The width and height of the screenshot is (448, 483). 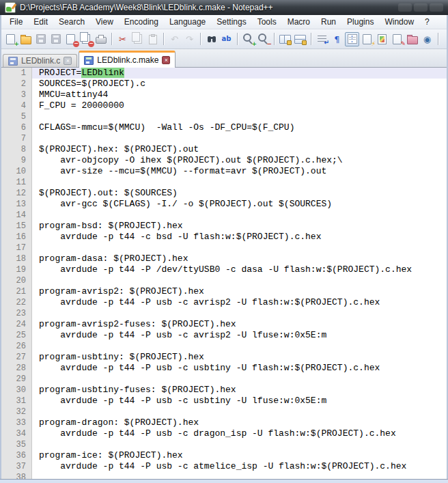 What do you see at coordinates (438, 39) in the screenshot?
I see `toolbar-separator` at bounding box center [438, 39].